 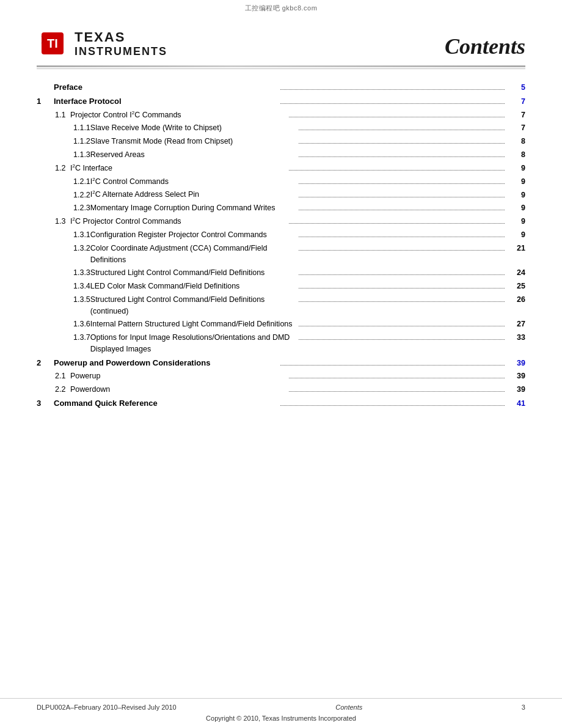 What do you see at coordinates (64, 196) in the screenshot?
I see `toc-num-s1-2-2: 1.2.2` at bounding box center [64, 196].